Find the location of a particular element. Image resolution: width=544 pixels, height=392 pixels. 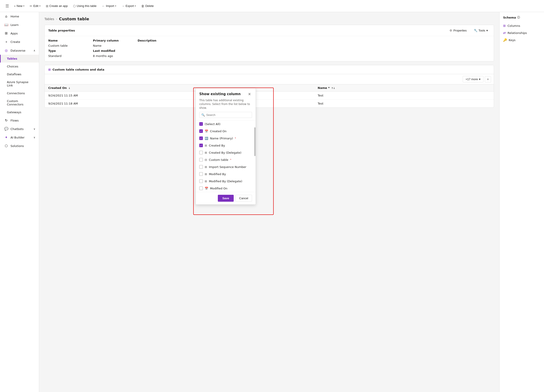

keys-icon: 🔑 is located at coordinates (505, 40).